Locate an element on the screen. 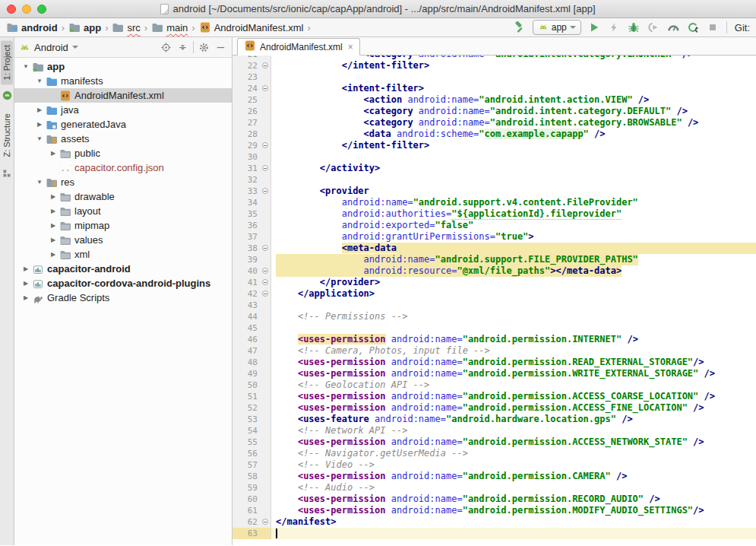  tool-window-structure-button: Z: Structure is located at coordinates (7, 135).